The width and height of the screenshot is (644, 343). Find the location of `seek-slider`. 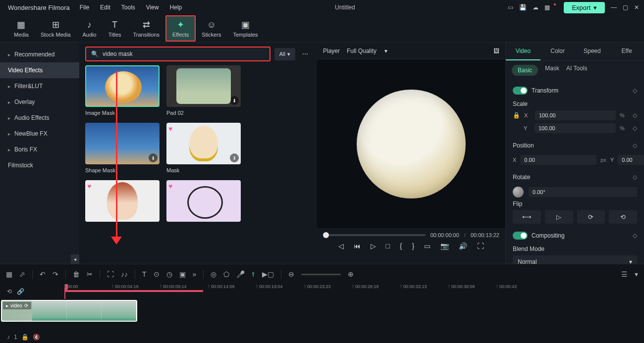

seek-slider is located at coordinates (375, 235).